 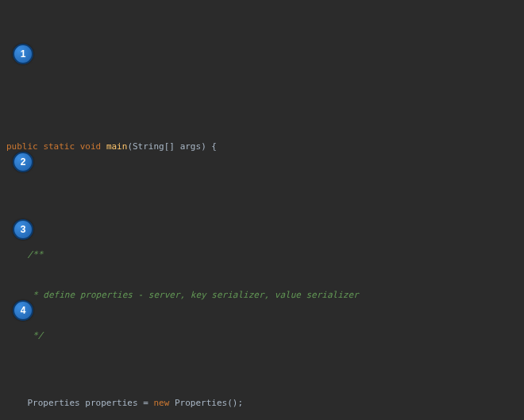 What do you see at coordinates (24, 162) in the screenshot?
I see `step-marker-2-num: 2` at bounding box center [24, 162].